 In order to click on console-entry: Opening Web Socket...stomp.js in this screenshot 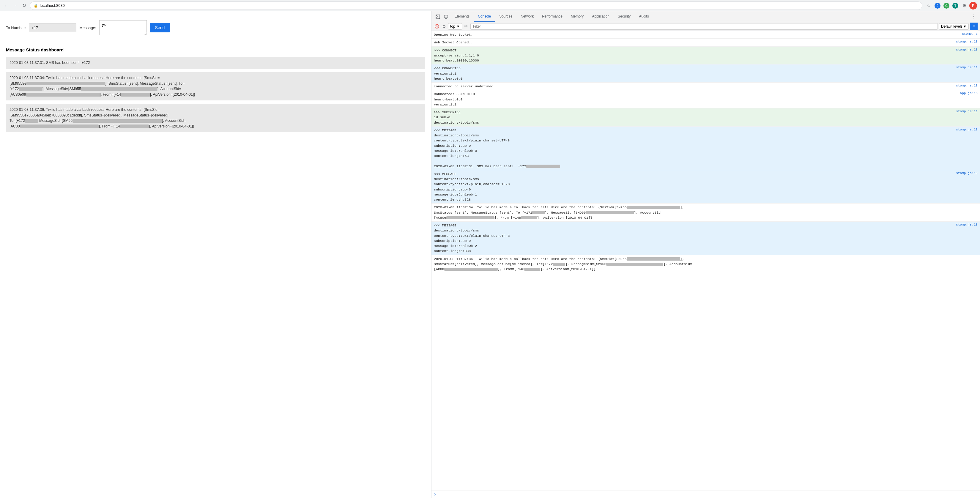, I will do `click(706, 35)`.